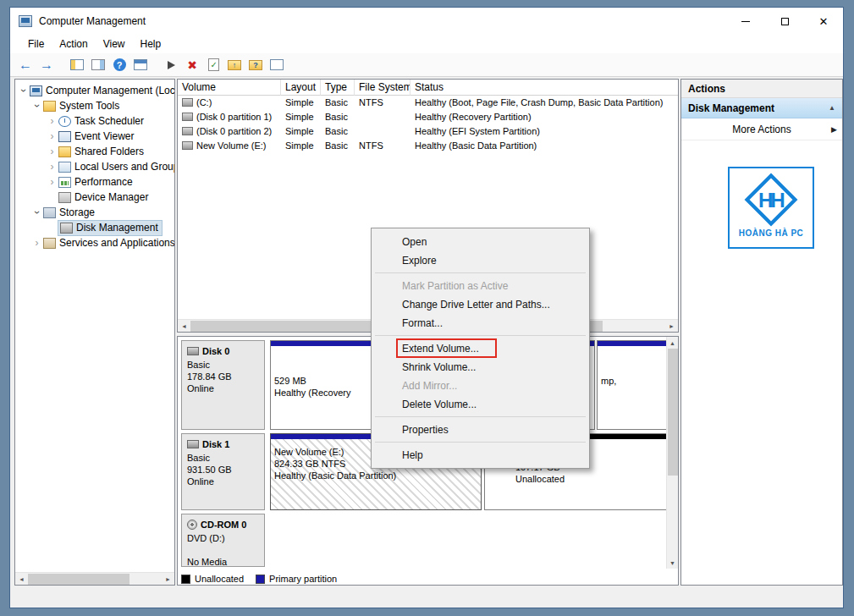  What do you see at coordinates (171, 65) in the screenshot?
I see `action-icon` at bounding box center [171, 65].